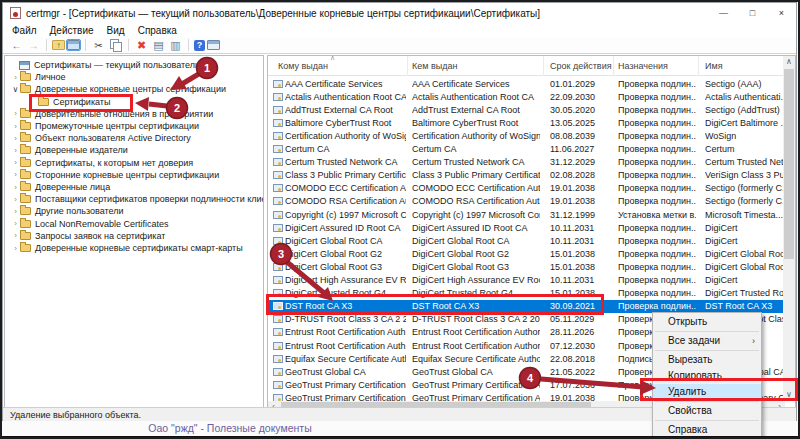  What do you see at coordinates (526, 96) in the screenshot?
I see `table-row: Actalis Authentication Root CAActalis Au…` at bounding box center [526, 96].